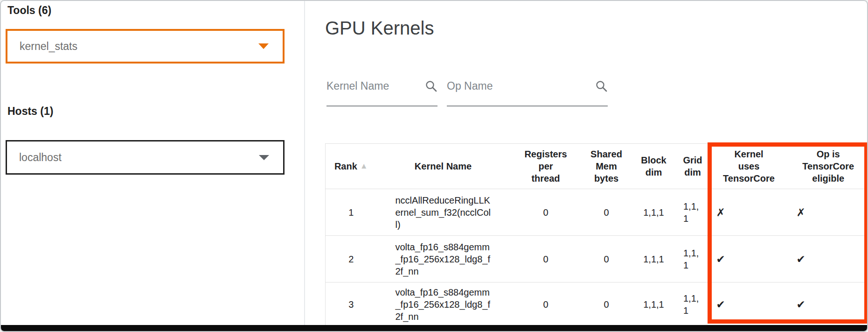 The height and width of the screenshot is (332, 868). Describe the element at coordinates (546, 166) in the screenshot. I see `col-registers-header: Registers per thread` at that location.